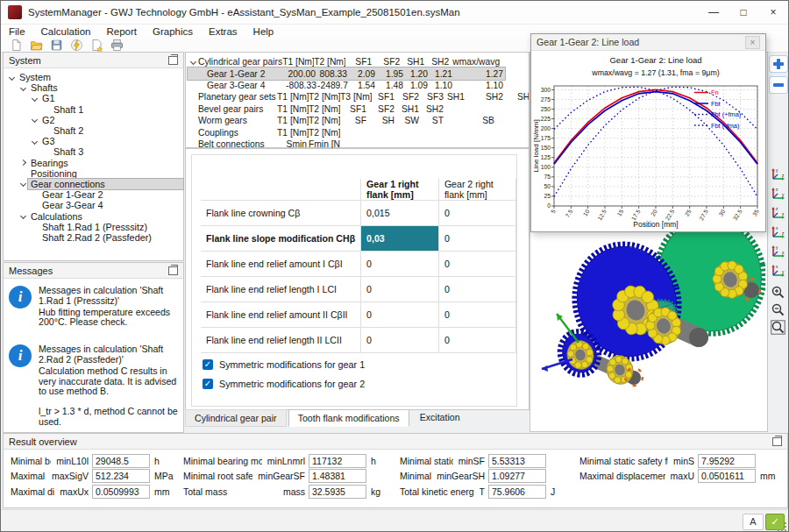 Image resolution: width=789 pixels, height=532 pixels. Describe the element at coordinates (236, 418) in the screenshot. I see `tab-cylindrical-gear-pair: Cylindrical gear pair` at that location.